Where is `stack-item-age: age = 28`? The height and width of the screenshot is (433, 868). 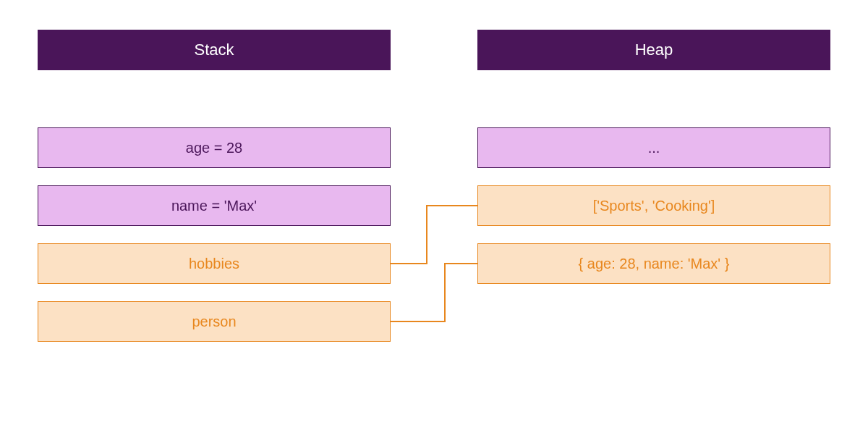 stack-item-age: age = 28 is located at coordinates (214, 148).